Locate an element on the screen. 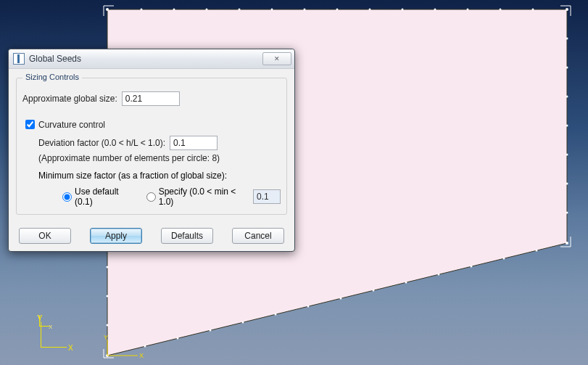  svg-text: Y is located at coordinates (106, 337).